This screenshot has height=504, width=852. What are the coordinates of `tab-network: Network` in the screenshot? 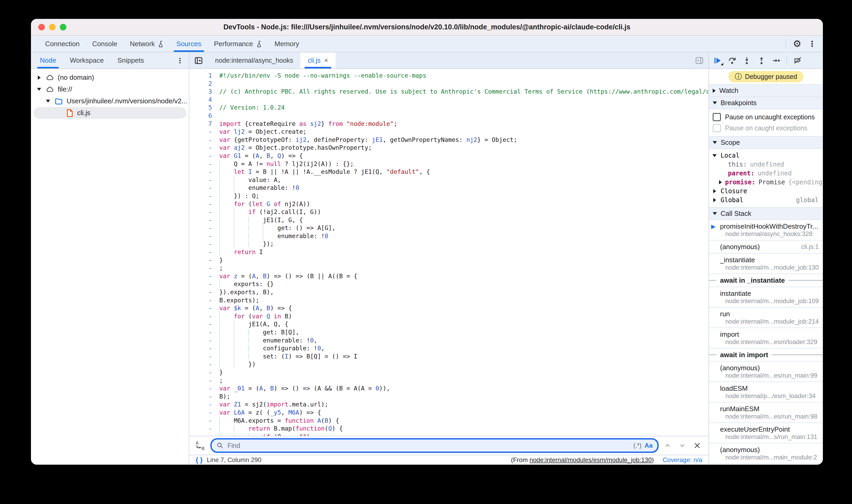 It's located at (147, 44).